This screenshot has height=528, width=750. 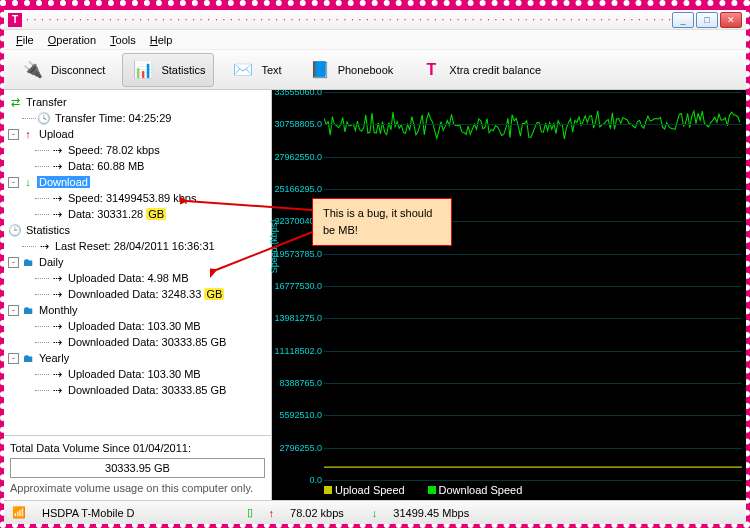 What do you see at coordinates (44, 118) in the screenshot?
I see `clock-icon: 🕓` at bounding box center [44, 118].